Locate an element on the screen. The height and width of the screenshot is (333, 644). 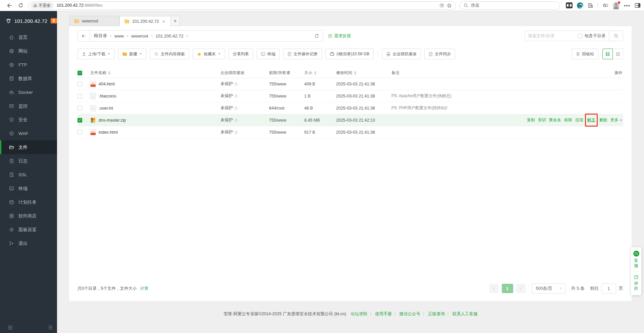
bookmark-star-icon is located at coordinates (449, 5).